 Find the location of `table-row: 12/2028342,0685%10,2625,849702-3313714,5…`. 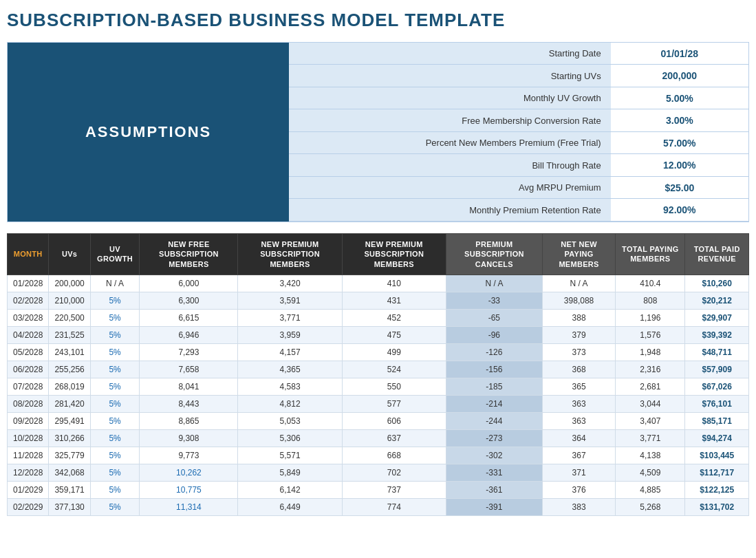

table-row: 12/2028342,0685%10,2625,849702-3313714,5… is located at coordinates (378, 472).